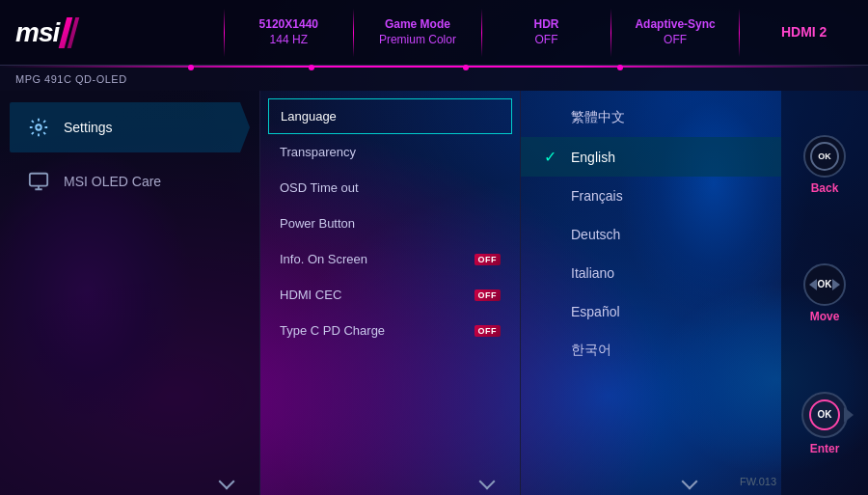  I want to click on bottom-row, so click(434, 481).